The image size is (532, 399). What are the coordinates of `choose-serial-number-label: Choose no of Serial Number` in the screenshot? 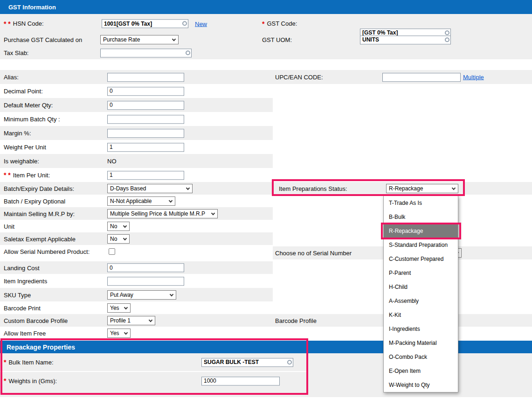 It's located at (313, 253).